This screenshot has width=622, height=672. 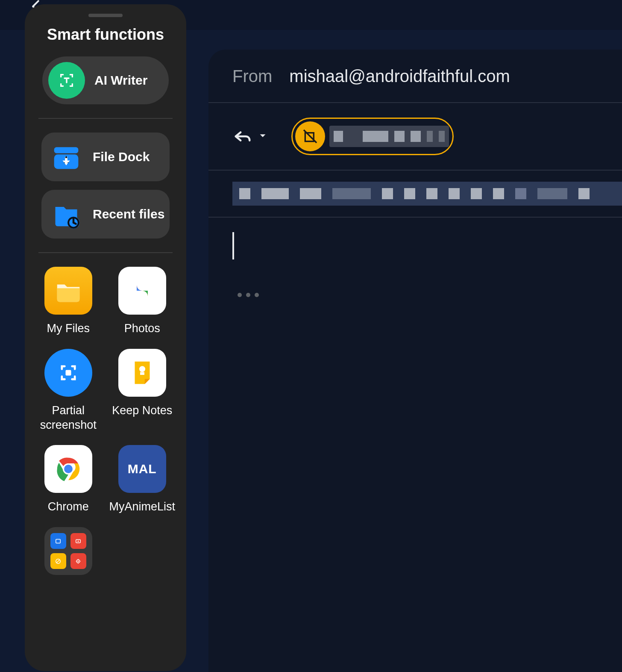 I want to click on recent-files-button: Recent files, so click(x=106, y=214).